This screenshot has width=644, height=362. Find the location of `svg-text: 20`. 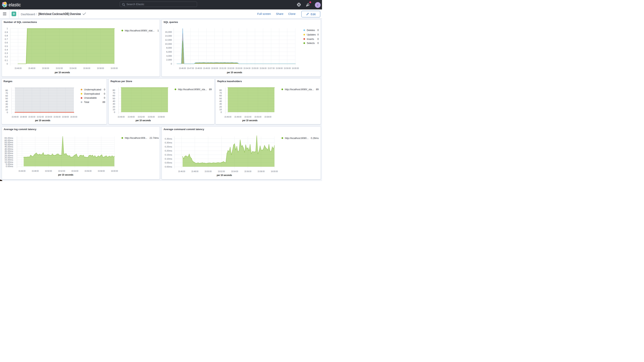

svg-text: 20 is located at coordinates (114, 107).